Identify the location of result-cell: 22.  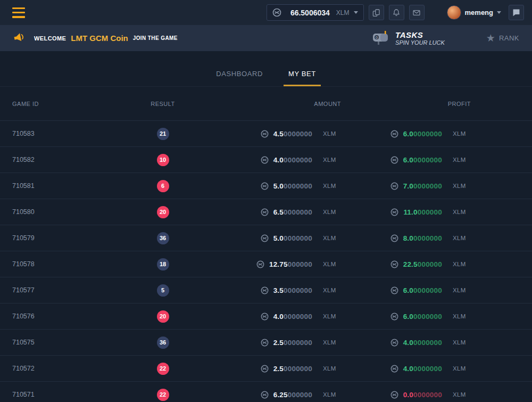
(163, 395).